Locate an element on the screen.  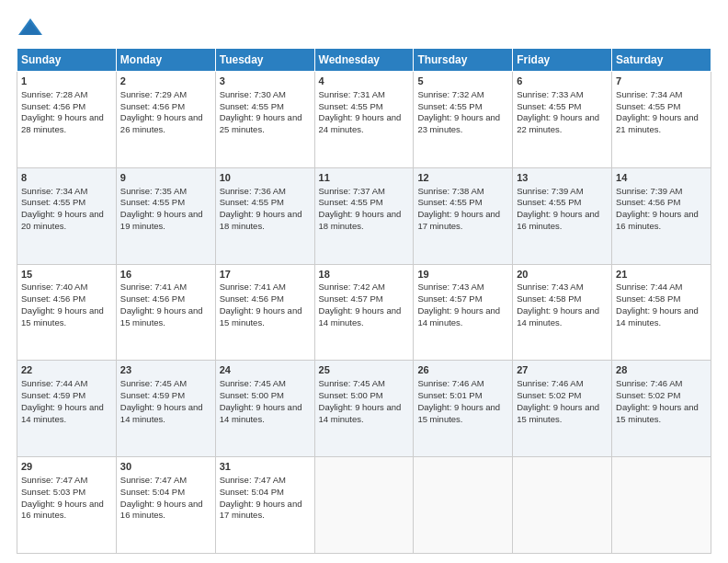
sunrise-label: Sunrise: 7:39 AM is located at coordinates (649, 191).